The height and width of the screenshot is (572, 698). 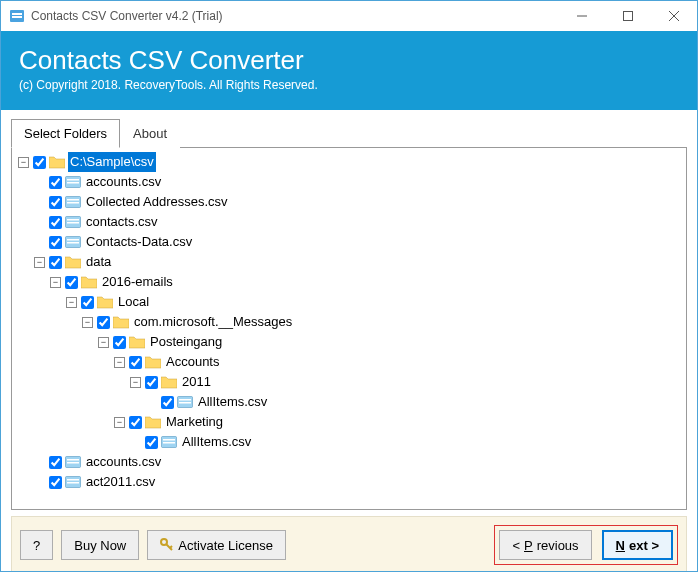 What do you see at coordinates (192, 362) in the screenshot?
I see `node-label: Accounts` at bounding box center [192, 362].